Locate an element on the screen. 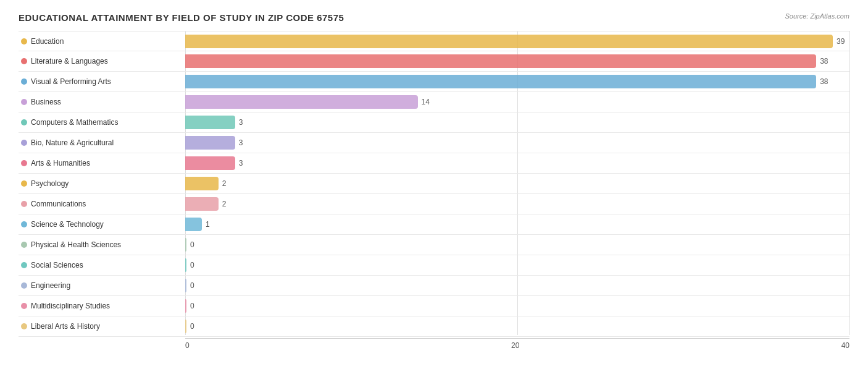 The image size is (868, 390). bar-label-1: Literature & Languages is located at coordinates (102, 61).